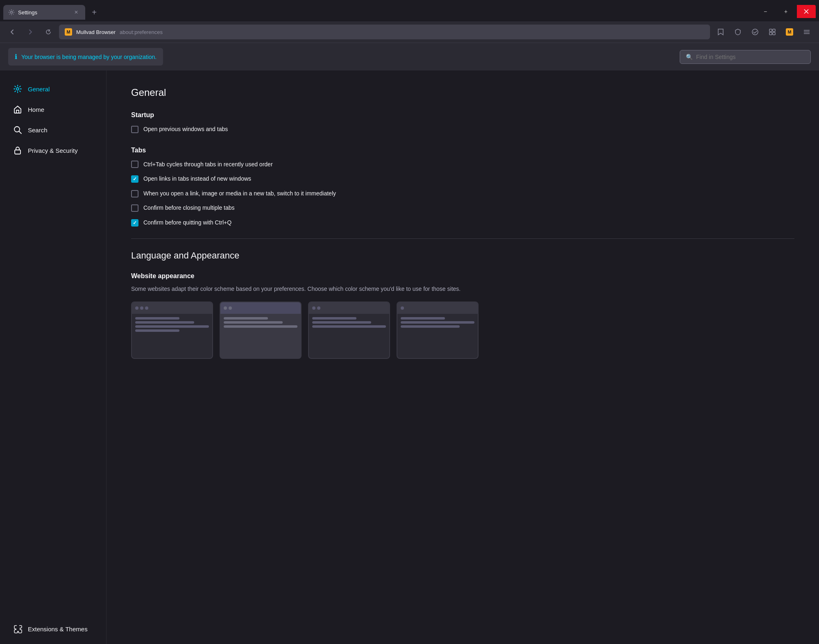  What do you see at coordinates (463, 256) in the screenshot?
I see `language-appearance-title: Language and Appearance` at bounding box center [463, 256].